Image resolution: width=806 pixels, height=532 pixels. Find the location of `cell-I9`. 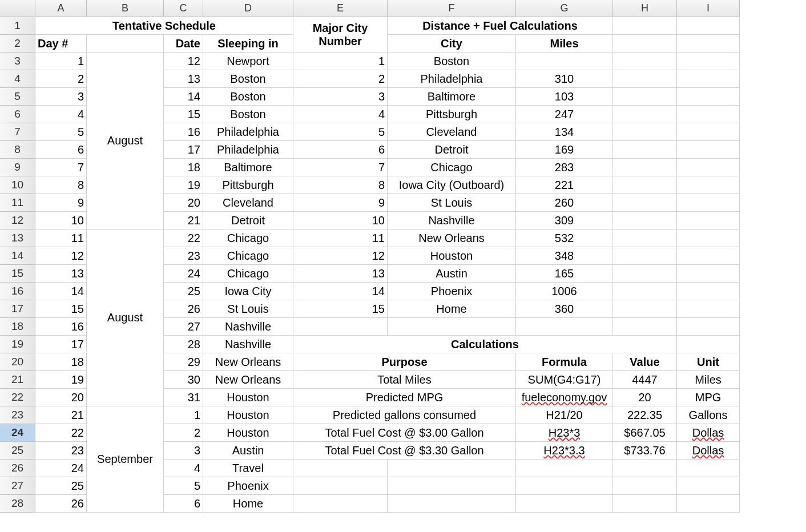

cell-I9 is located at coordinates (708, 168).